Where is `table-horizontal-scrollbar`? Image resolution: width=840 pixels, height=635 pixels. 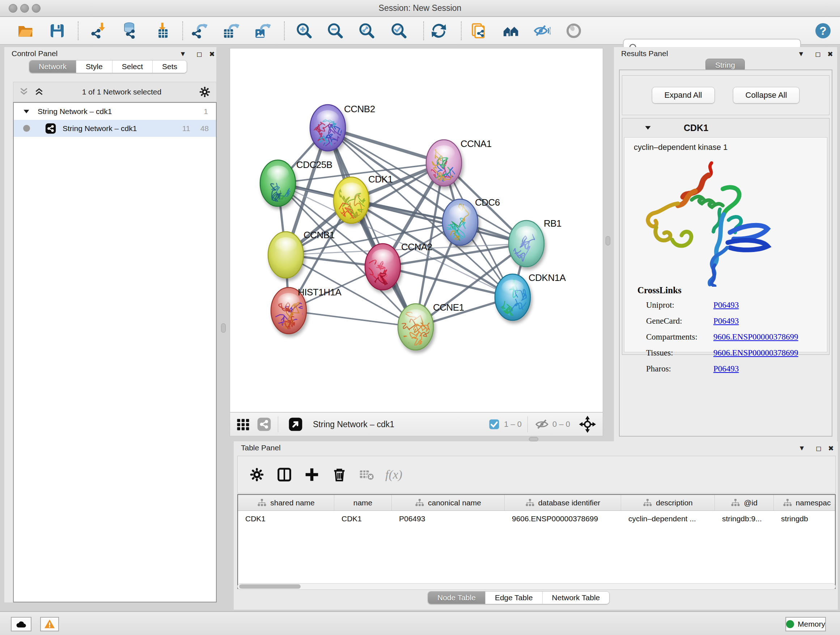
table-horizontal-scrollbar is located at coordinates (537, 587).